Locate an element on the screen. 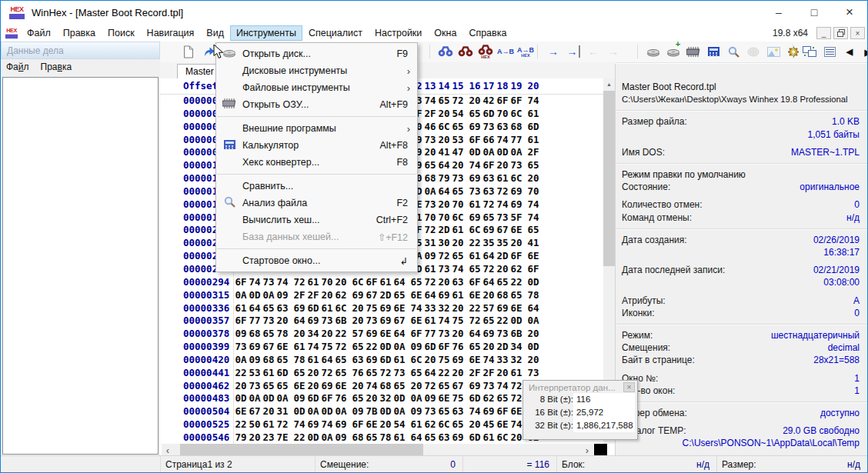 The height and width of the screenshot is (473, 868). tools-menu-item-11: Вычислить хеш...Ctrl+F2 is located at coordinates (317, 220).